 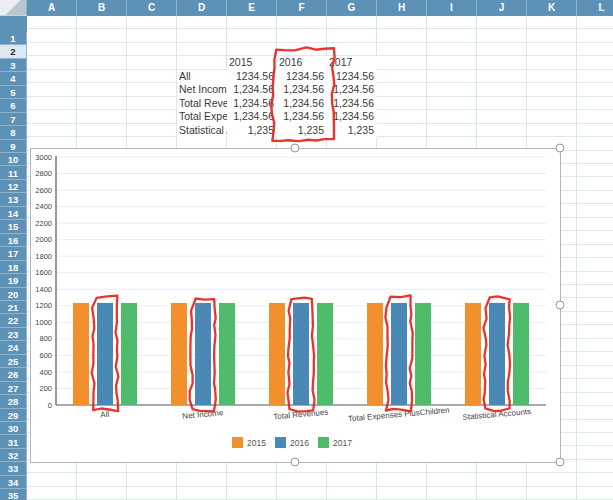 I want to click on row-header-26: 26, so click(x=14, y=374).